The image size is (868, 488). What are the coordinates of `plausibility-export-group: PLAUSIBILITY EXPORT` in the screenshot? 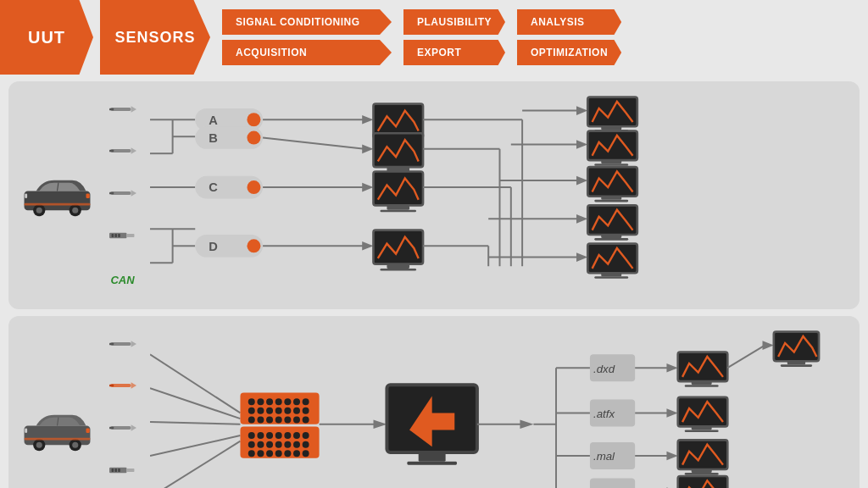 It's located at (454, 37).